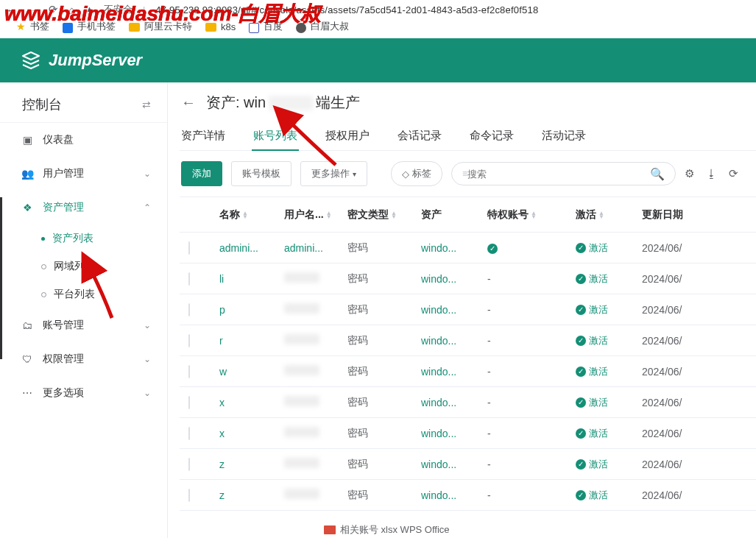 The width and height of the screenshot is (756, 538). I want to click on breadcrumb: ← 资产: win 端生产, so click(468, 106).